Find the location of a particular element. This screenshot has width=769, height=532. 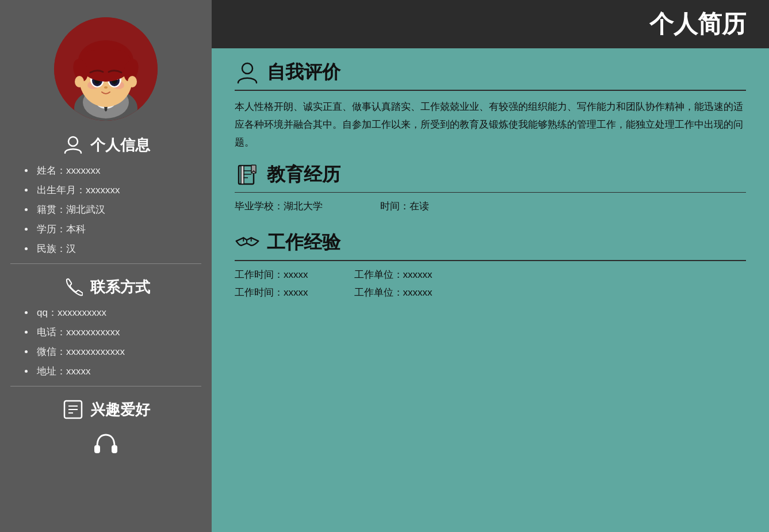

self-eval-icon is located at coordinates (247, 72).